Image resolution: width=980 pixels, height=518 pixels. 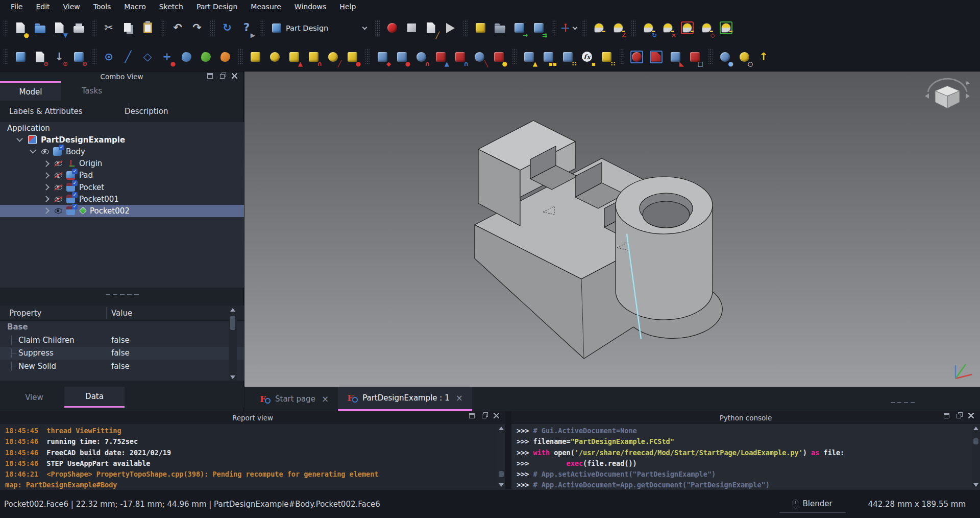 I want to click on property-group-base: Base, so click(x=122, y=327).